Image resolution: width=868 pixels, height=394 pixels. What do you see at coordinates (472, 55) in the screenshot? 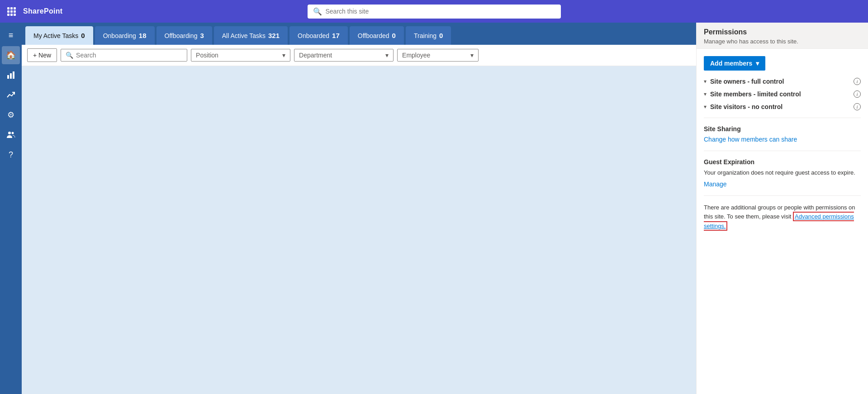
I see `employee-chevron-icon: ▾` at bounding box center [472, 55].